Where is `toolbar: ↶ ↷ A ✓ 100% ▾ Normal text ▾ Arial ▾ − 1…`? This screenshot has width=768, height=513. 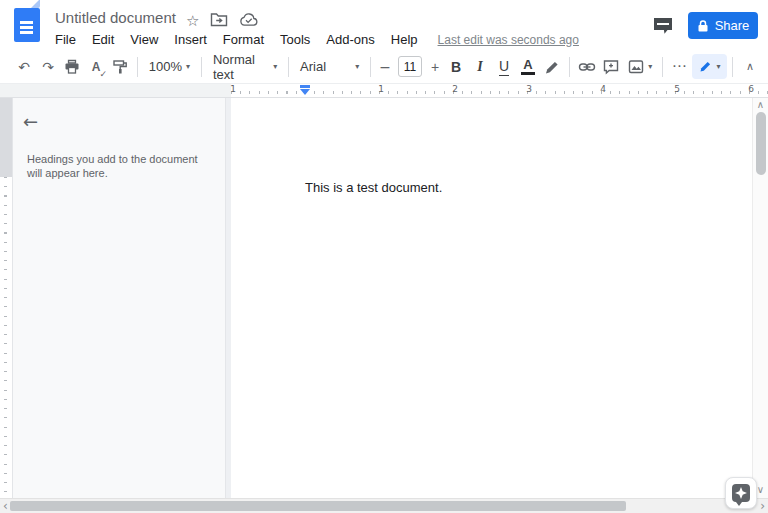
toolbar: ↶ ↷ A ✓ 100% ▾ Normal text ▾ Arial ▾ − 1… is located at coordinates (384, 66).